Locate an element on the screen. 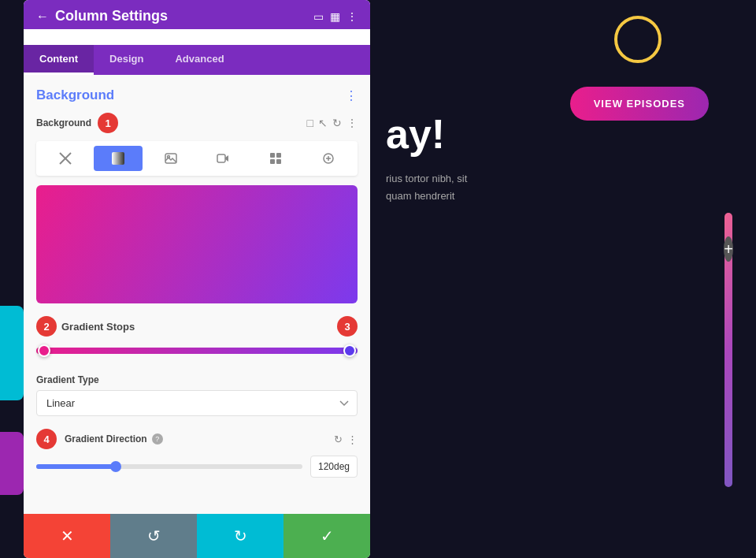 Image resolution: width=756 pixels, height=558 pixels. step-badge-2: 2 is located at coordinates (46, 326).